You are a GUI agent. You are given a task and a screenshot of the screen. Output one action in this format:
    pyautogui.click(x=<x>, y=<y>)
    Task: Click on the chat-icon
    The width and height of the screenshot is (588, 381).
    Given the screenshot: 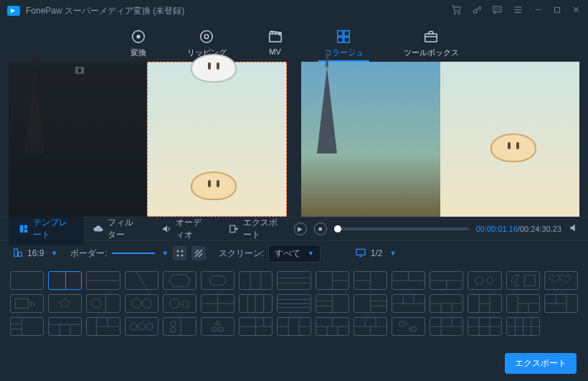 What is the action you would take?
    pyautogui.click(x=498, y=11)
    